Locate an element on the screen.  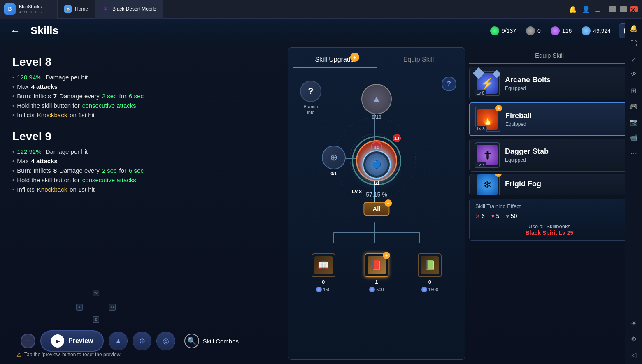
bs-icon: B is located at coordinates (10, 9).